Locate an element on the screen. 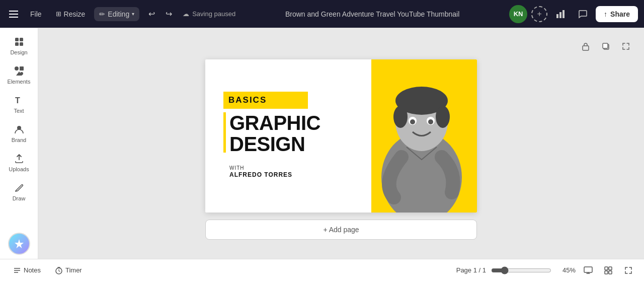 The image size is (644, 281). analytics-icon is located at coordinates (560, 14).